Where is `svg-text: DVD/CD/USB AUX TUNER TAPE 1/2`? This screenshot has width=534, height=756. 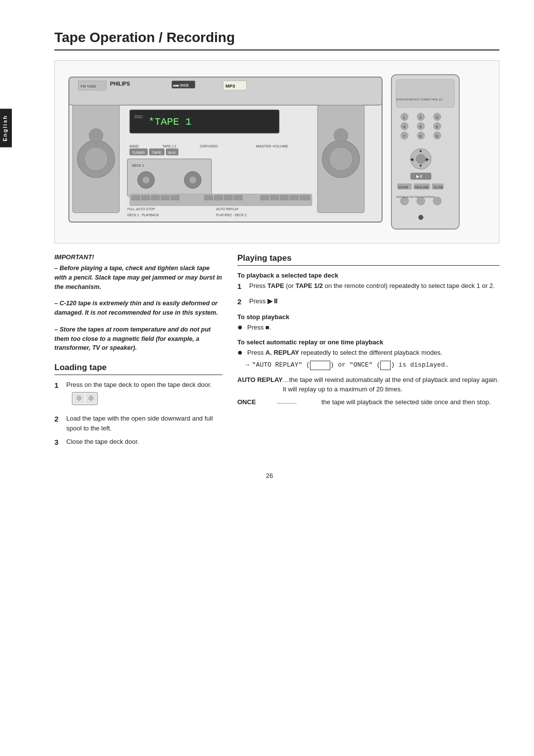 svg-text: DVD/CD/USB AUX TUNER TAPE 1/2 is located at coordinates (419, 99).